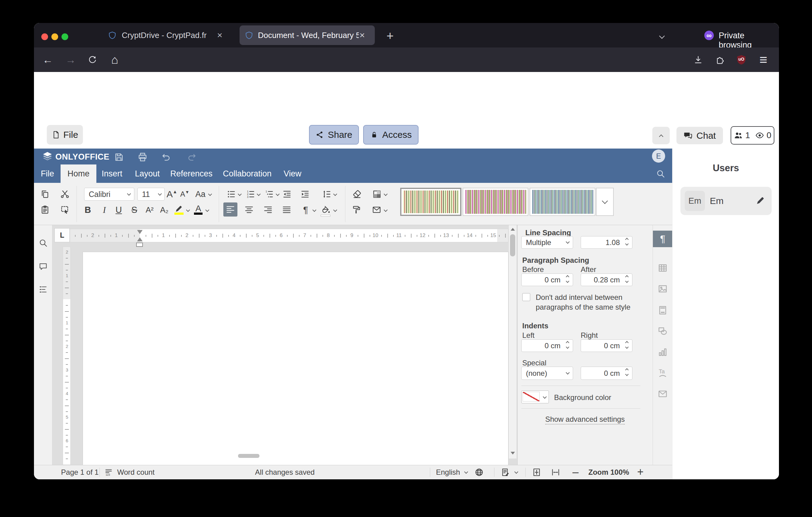  What do you see at coordinates (192, 173) in the screenshot?
I see `menu-tab-references: References` at bounding box center [192, 173].